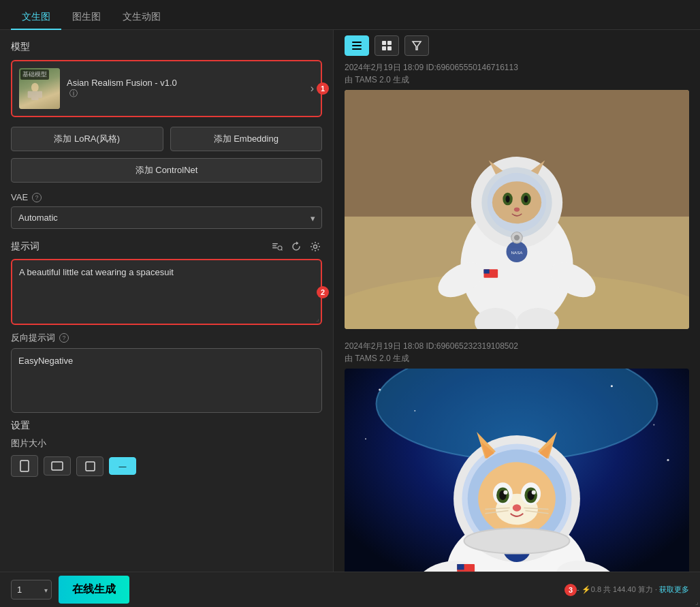  What do you see at coordinates (37, 198) in the screenshot?
I see `vae-help-icon: ?` at bounding box center [37, 198].